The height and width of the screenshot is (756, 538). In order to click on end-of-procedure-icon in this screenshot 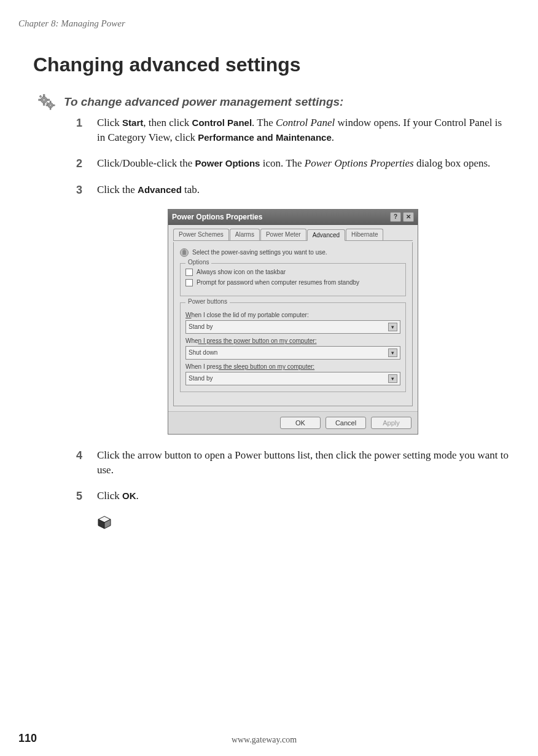, I will do `click(303, 524)`.